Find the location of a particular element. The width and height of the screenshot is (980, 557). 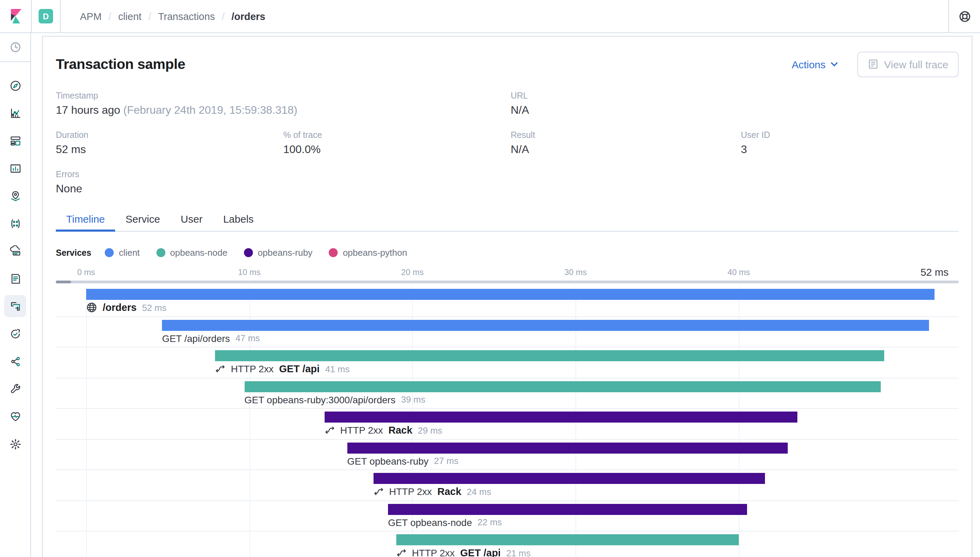

view-full-trace-button: View full trace is located at coordinates (908, 64).